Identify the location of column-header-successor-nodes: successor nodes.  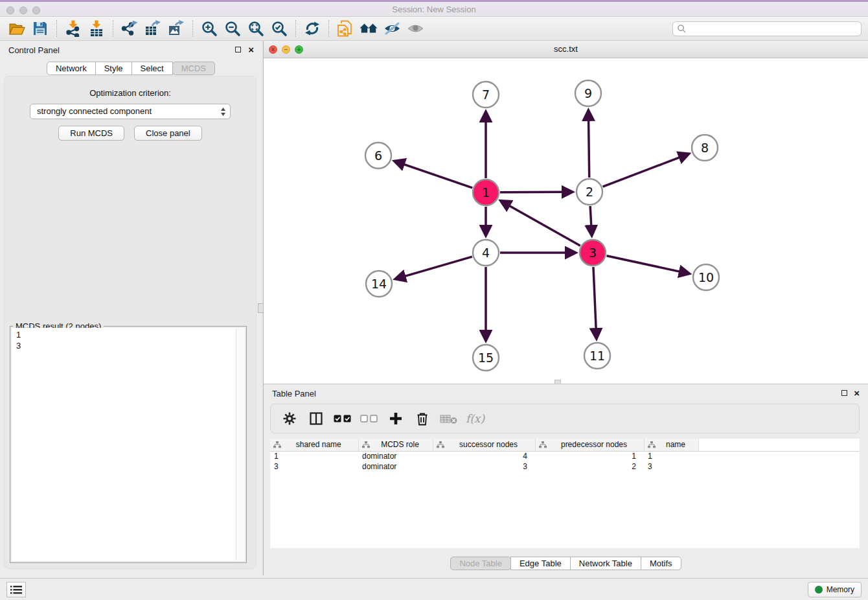
(484, 444).